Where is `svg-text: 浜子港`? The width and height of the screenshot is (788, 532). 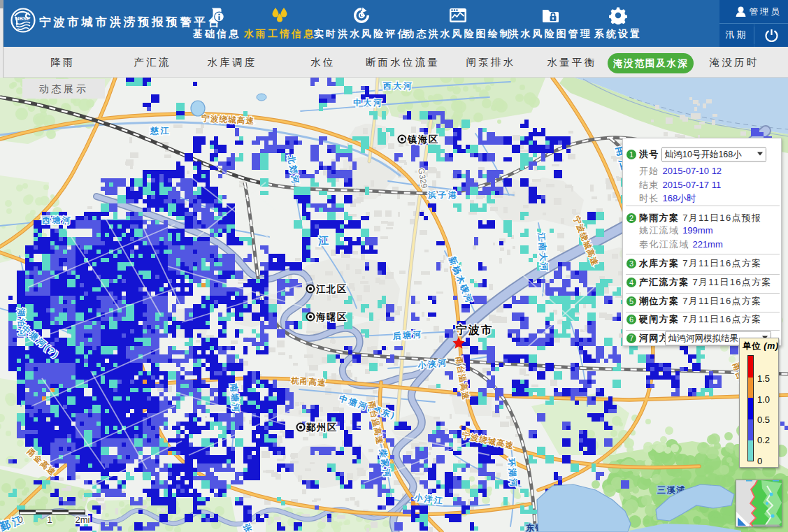 svg-text: 浜子港 is located at coordinates (443, 195).